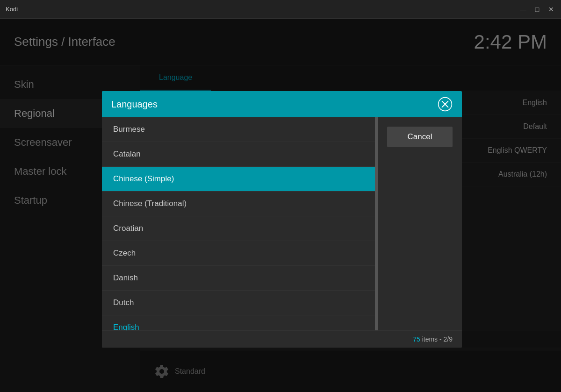 The height and width of the screenshot is (392, 561). I want to click on dialog-footer: 75 items - 2/9, so click(282, 339).